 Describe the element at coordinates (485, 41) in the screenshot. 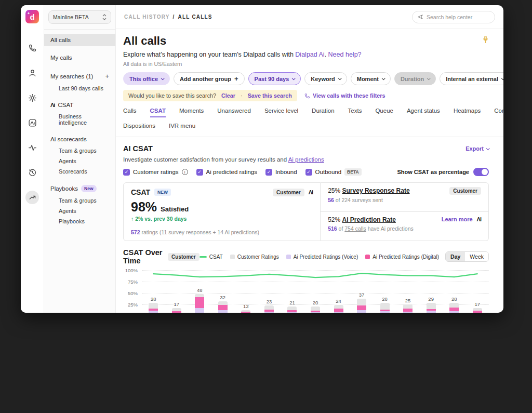

I see `pin-icon` at that location.